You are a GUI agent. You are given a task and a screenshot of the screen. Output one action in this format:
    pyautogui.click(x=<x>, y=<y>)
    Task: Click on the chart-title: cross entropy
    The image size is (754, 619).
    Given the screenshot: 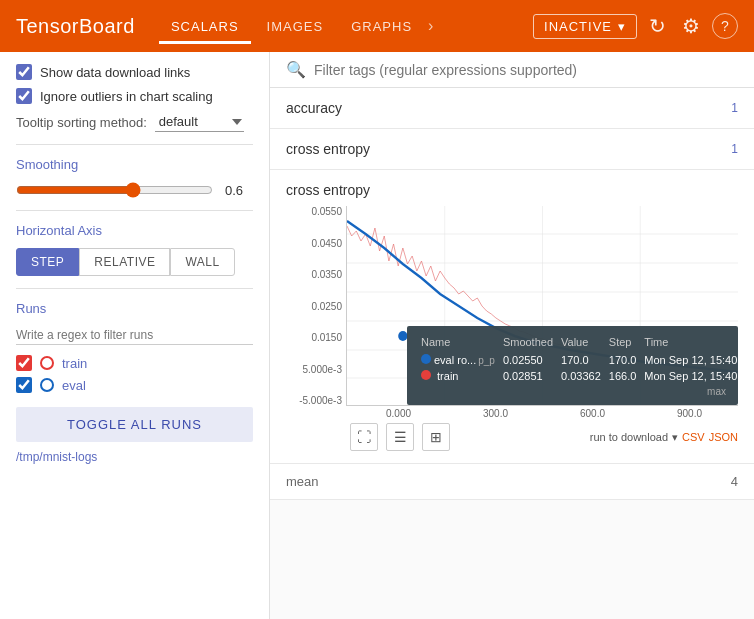 What is the action you would take?
    pyautogui.click(x=512, y=190)
    